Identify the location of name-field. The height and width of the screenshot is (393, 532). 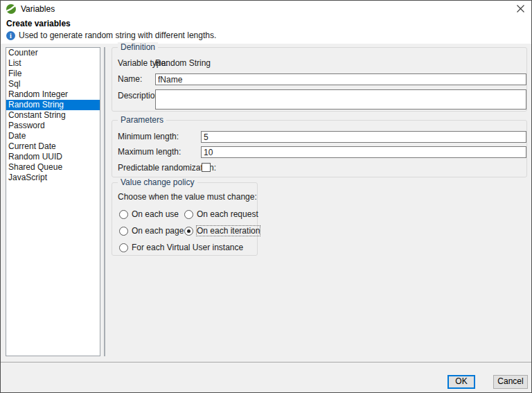
(341, 79).